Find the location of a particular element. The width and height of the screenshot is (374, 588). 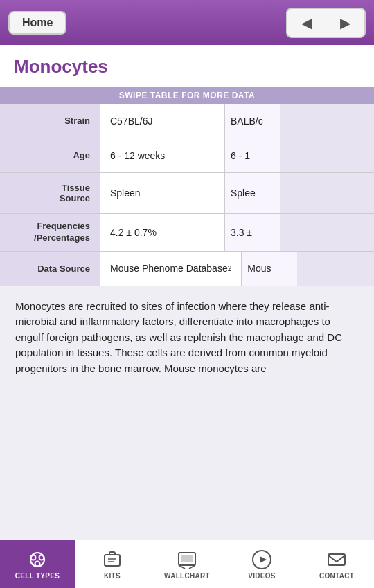

table-row: Age 6 - 12 weeks 6 - 1 is located at coordinates (187, 156).